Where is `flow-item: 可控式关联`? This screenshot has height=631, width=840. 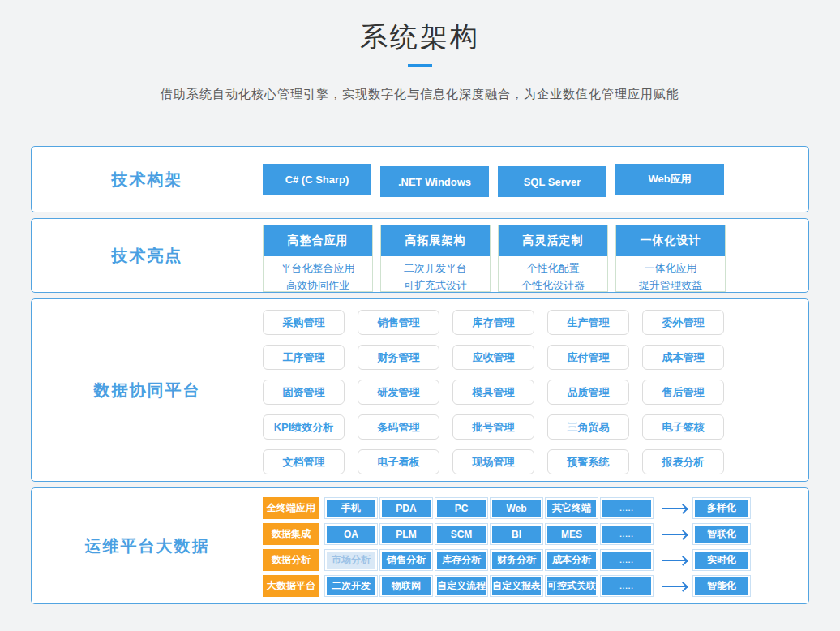 flow-item: 可控式关联 is located at coordinates (572, 586).